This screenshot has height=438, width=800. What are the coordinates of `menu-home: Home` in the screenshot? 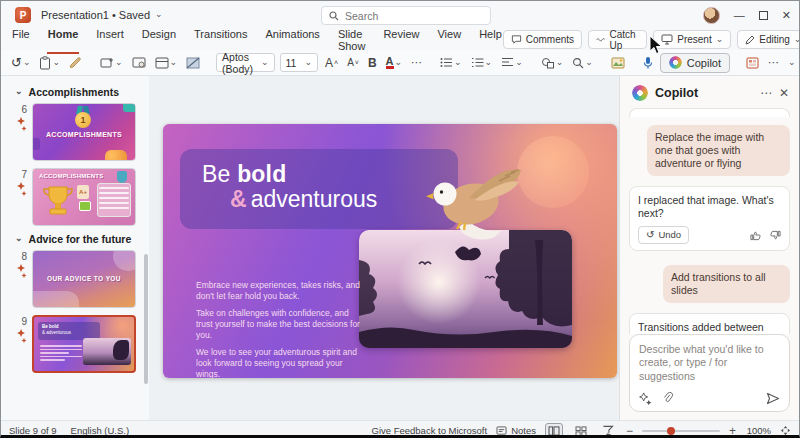 It's located at (64, 40).